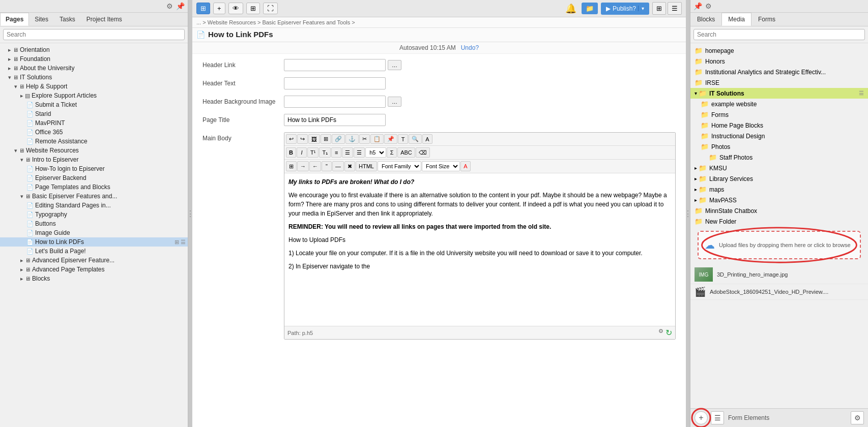 Image resolution: width=868 pixels, height=427 pixels. What do you see at coordinates (423, 152) in the screenshot?
I see `editor-clear-btn: ⌫` at bounding box center [423, 152].